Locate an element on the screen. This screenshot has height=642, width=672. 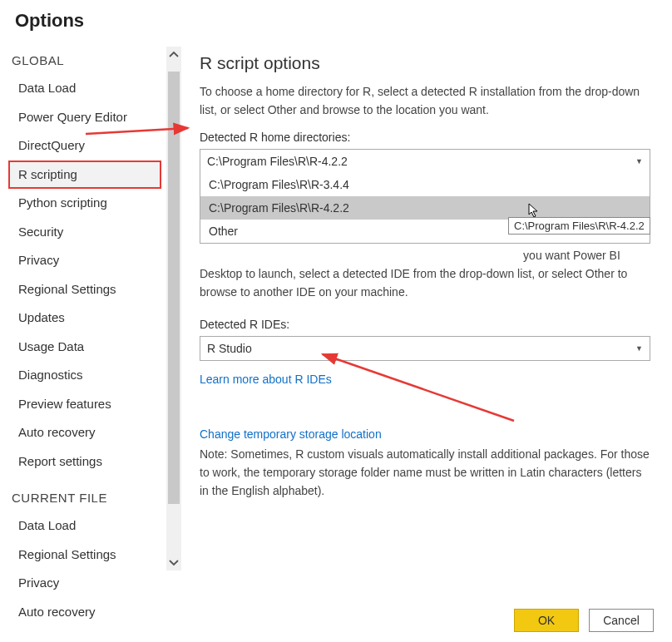
home-dir-value: C:\Program Files\R\R-4.2.2 is located at coordinates (278, 161).